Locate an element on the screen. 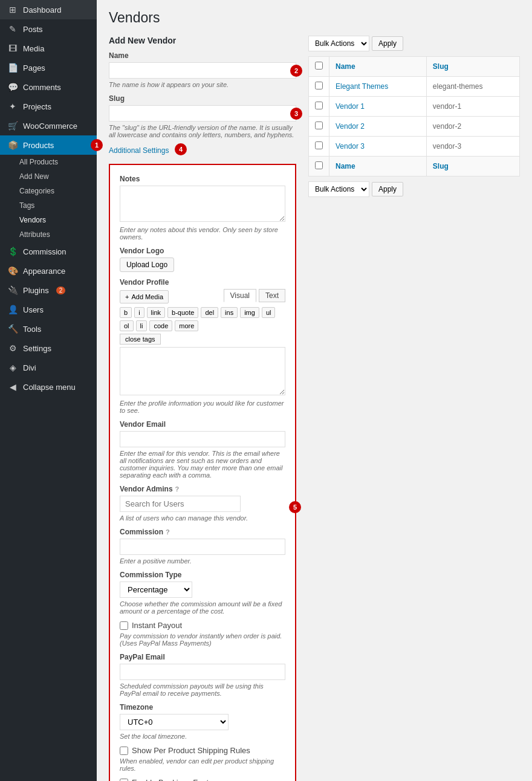 This screenshot has width=532, height=781. link-btn: link is located at coordinates (156, 313).